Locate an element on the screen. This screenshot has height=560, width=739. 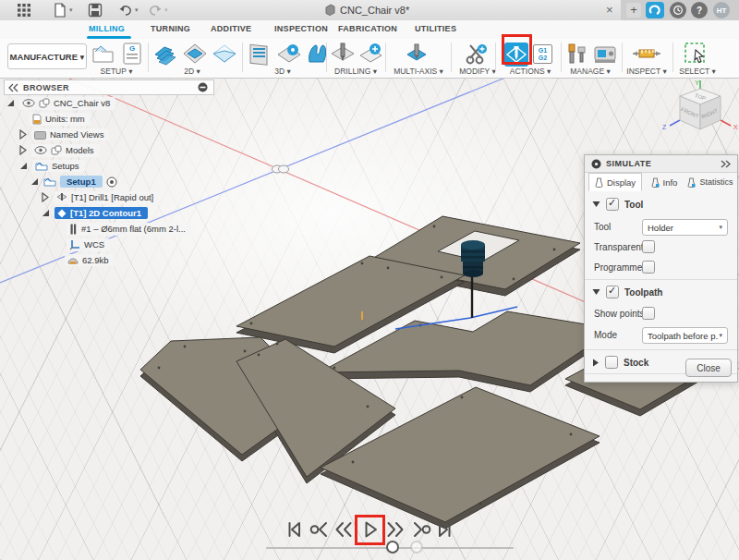
expand-dialog-icon is located at coordinates (726, 164).